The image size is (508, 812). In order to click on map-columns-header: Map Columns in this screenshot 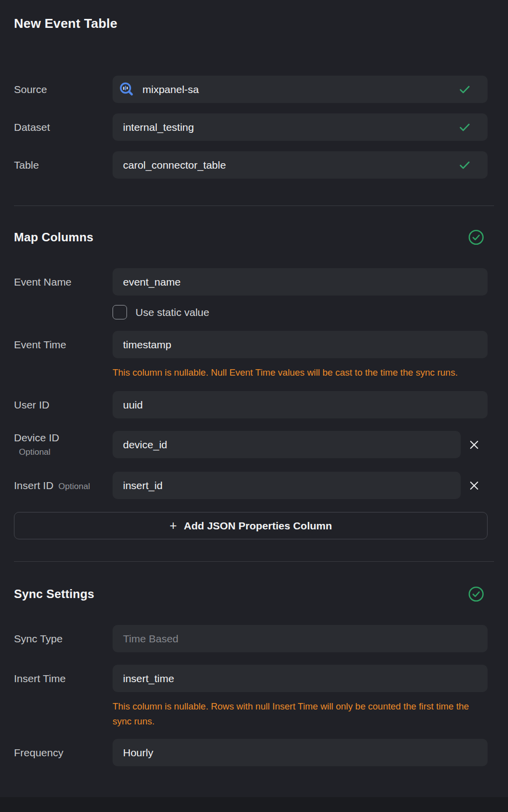, I will do `click(251, 237)`.